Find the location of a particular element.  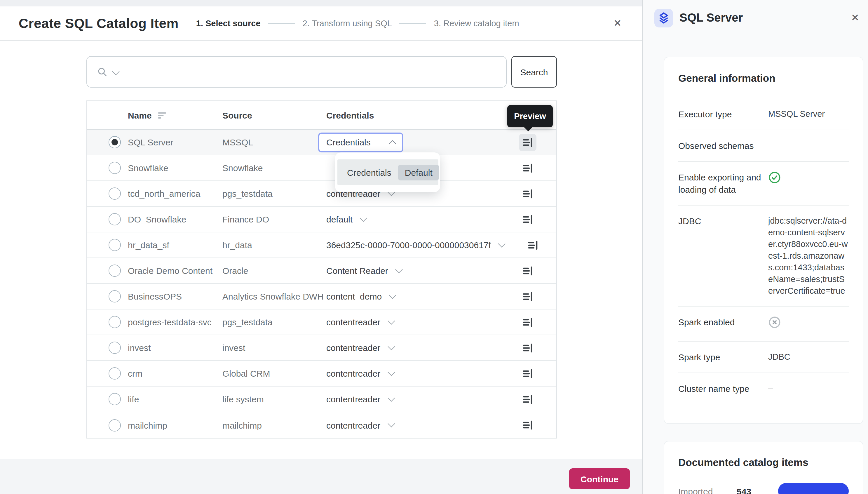

row-name: hr_data_sf is located at coordinates (175, 245).